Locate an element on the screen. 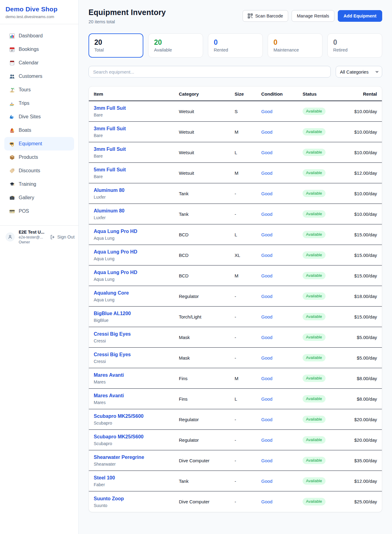 The image size is (392, 534). sidebar-item-label: Calendar is located at coordinates (29, 63).